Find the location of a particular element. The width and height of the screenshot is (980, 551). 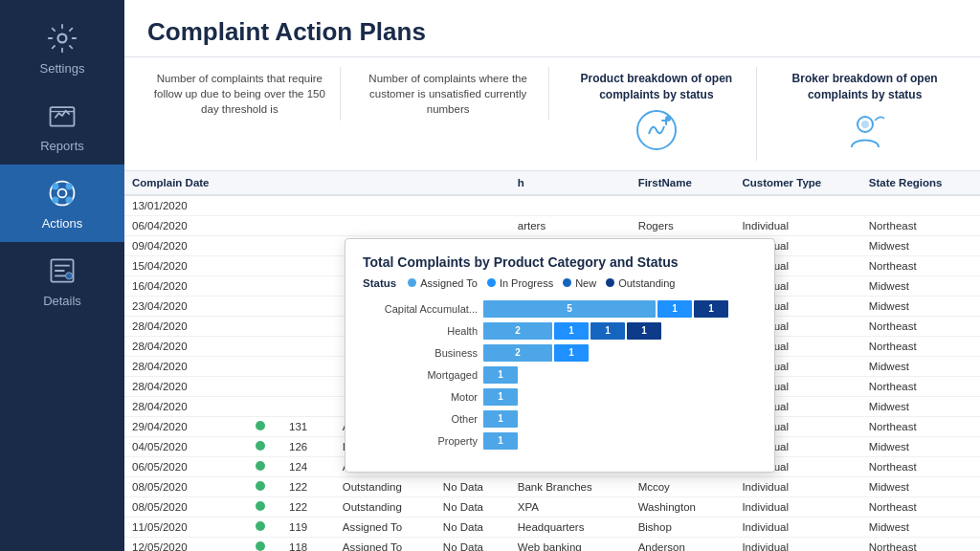

bar-group: 511 is located at coordinates (606, 309).